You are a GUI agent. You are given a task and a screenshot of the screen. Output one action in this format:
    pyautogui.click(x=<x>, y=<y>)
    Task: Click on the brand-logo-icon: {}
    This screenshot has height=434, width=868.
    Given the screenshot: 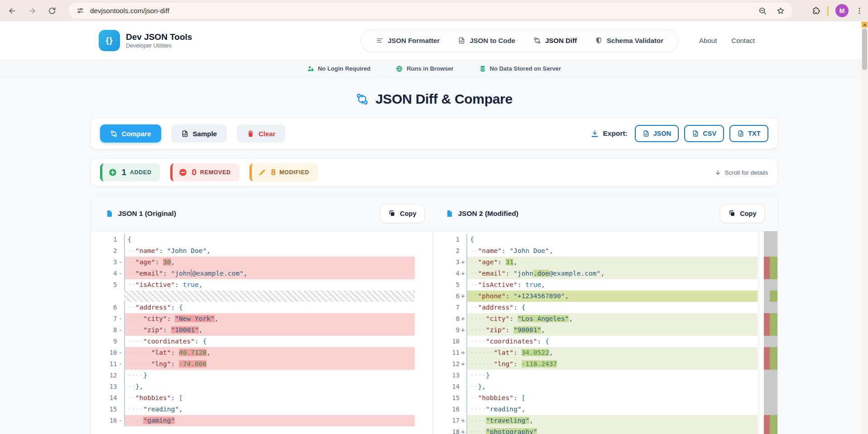 What is the action you would take?
    pyautogui.click(x=110, y=41)
    